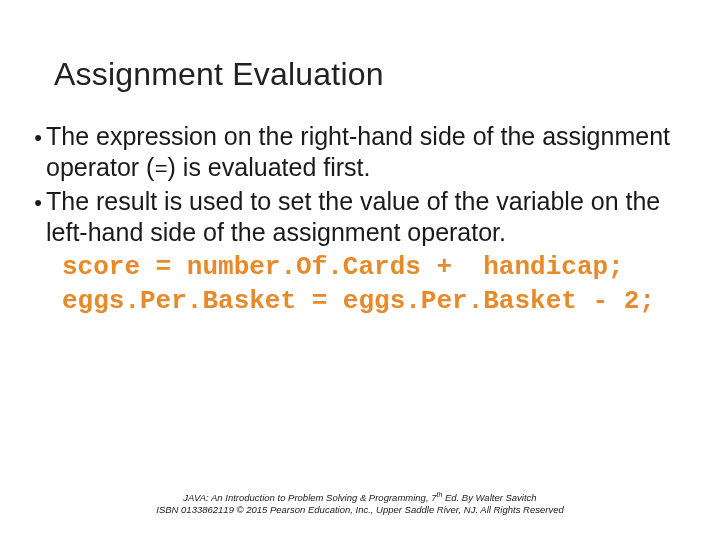 The image size is (720, 540). I want to click on footer-citation: JAVA: An Introduction to Problem Solving…, so click(360, 504).